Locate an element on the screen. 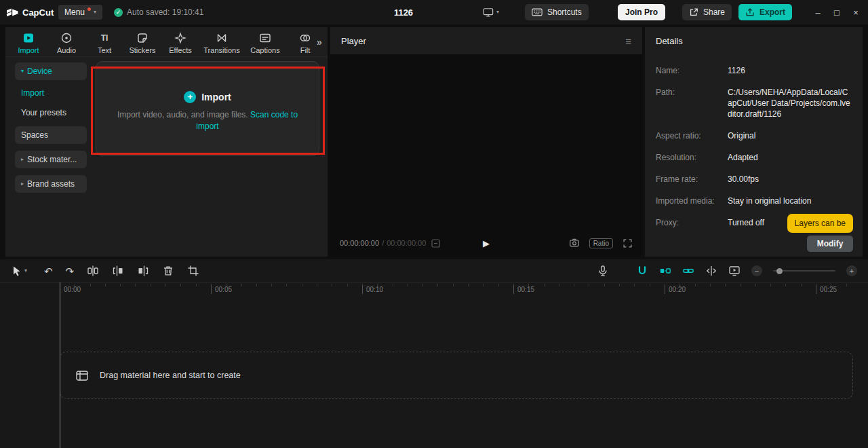 Image resolution: width=868 pixels, height=448 pixels. tab-captions: Captions is located at coordinates (265, 42).